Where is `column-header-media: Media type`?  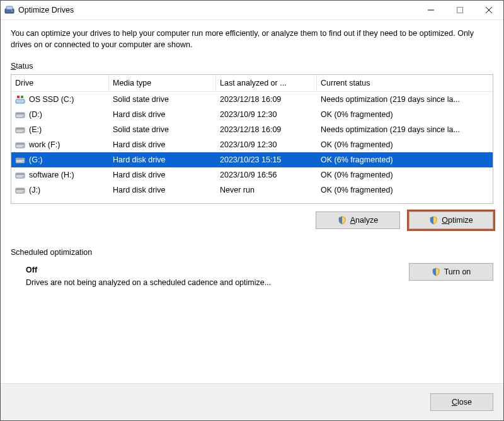 column-header-media: Media type is located at coordinates (163, 83).